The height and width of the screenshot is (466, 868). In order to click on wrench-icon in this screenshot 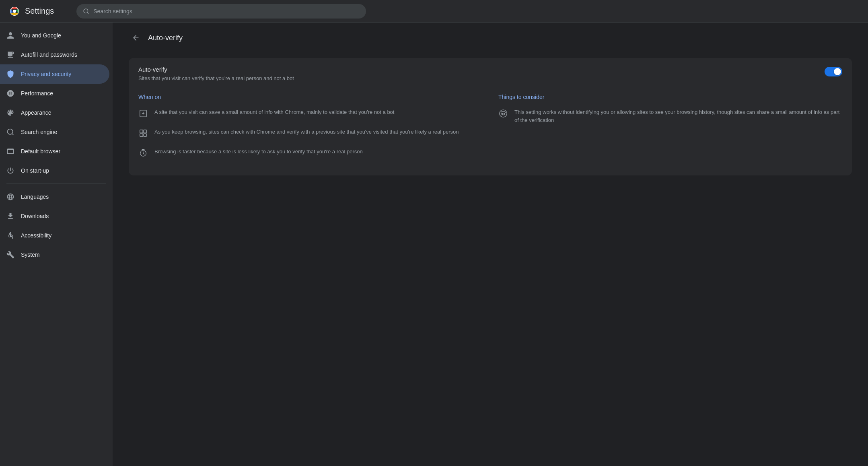, I will do `click(10, 255)`.